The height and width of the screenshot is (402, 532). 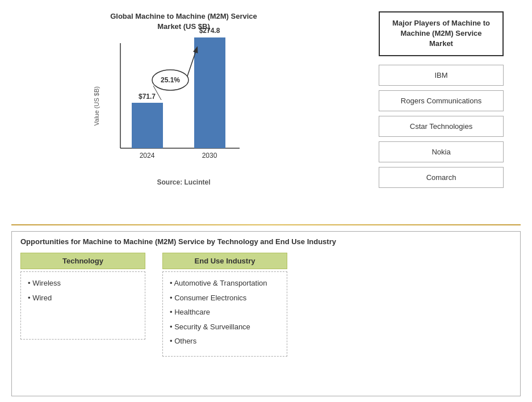 What do you see at coordinates (441, 126) in the screenshot?
I see `player-item-cstar: Cstar Technologies` at bounding box center [441, 126].